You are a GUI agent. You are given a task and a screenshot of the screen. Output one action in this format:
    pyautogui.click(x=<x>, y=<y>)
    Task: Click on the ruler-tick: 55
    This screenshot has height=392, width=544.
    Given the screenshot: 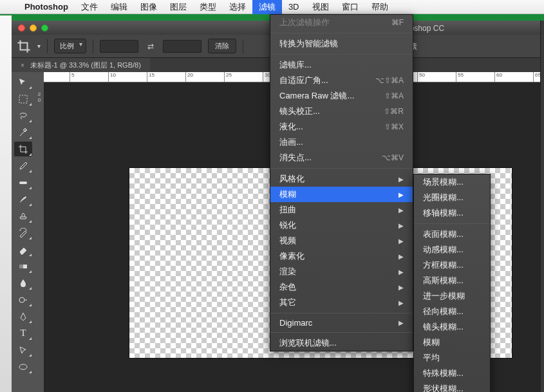 What is the action you would take?
    pyautogui.click(x=460, y=77)
    